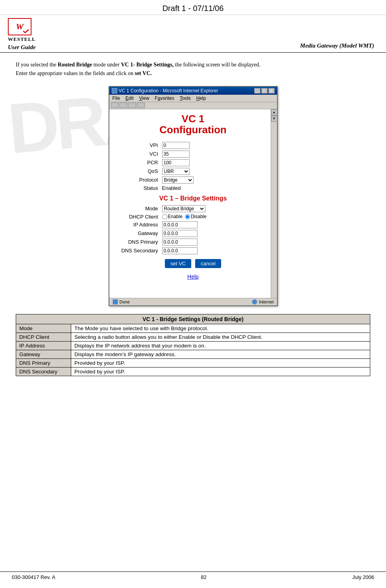 The width and height of the screenshot is (386, 588). What do you see at coordinates (175, 217) in the screenshot?
I see `dhcp-enable-label: Enable` at bounding box center [175, 217].